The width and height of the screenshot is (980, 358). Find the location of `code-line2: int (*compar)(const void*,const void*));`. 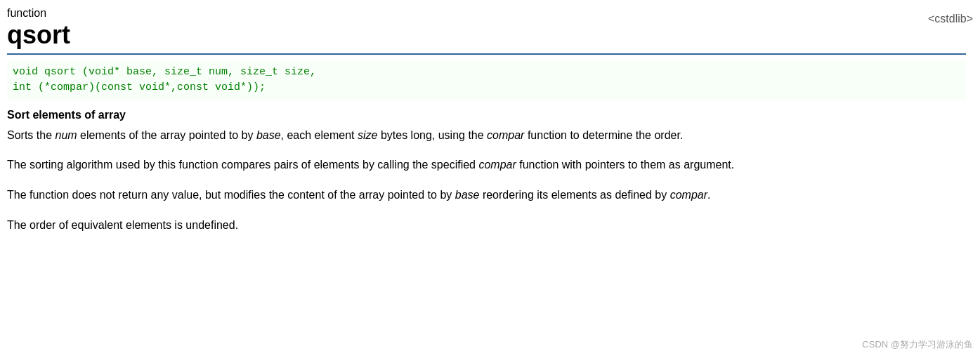

code-line2: int (*compar)(const void*,const void*)); is located at coordinates (486, 88).